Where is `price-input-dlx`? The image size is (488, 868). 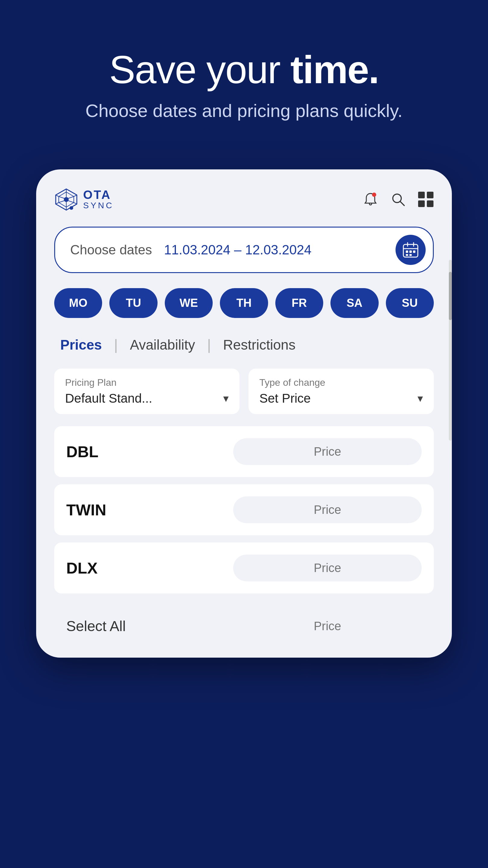 price-input-dlx is located at coordinates (327, 568).